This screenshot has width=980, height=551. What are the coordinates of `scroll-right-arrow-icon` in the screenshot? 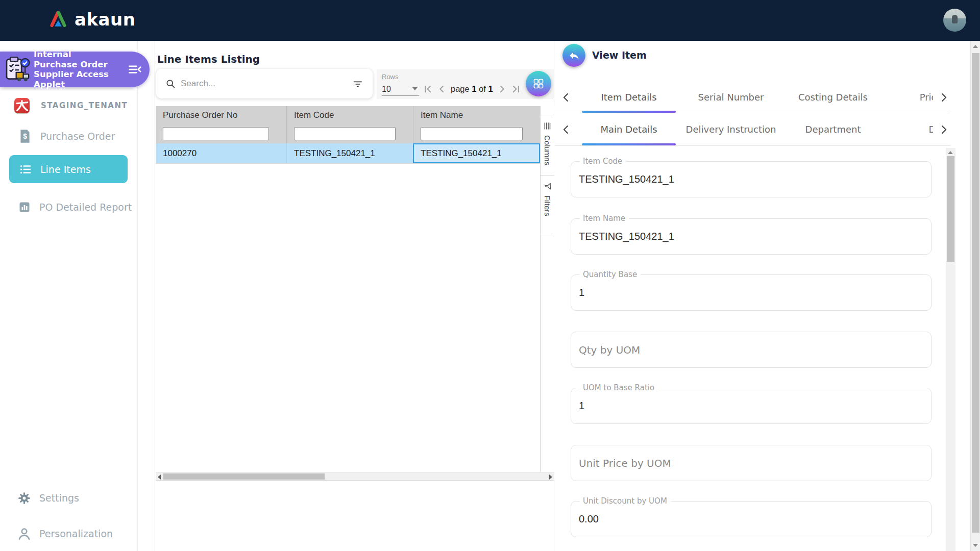 It's located at (551, 477).